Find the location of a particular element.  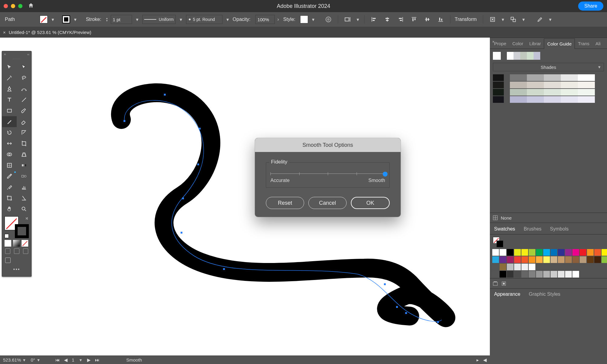

document-tab: Untitled-1* @ 523.61 % (CMYK/Preview) is located at coordinates (50, 32).